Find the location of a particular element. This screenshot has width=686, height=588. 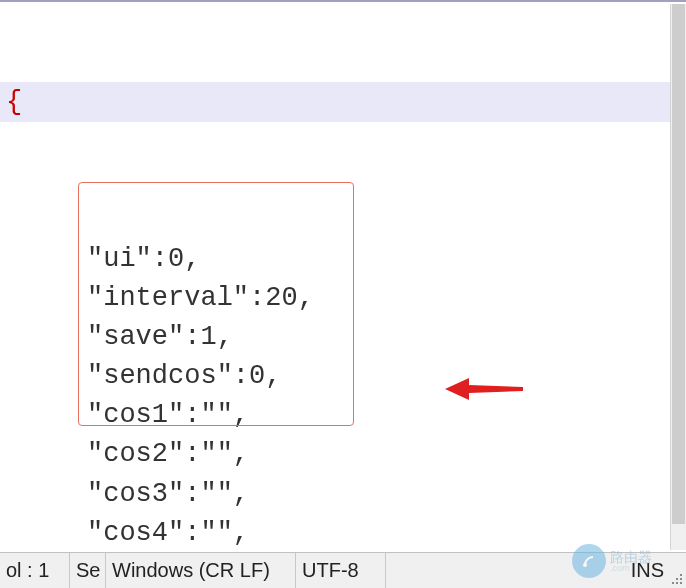

json-val-interval: :20, is located at coordinates (282, 298).